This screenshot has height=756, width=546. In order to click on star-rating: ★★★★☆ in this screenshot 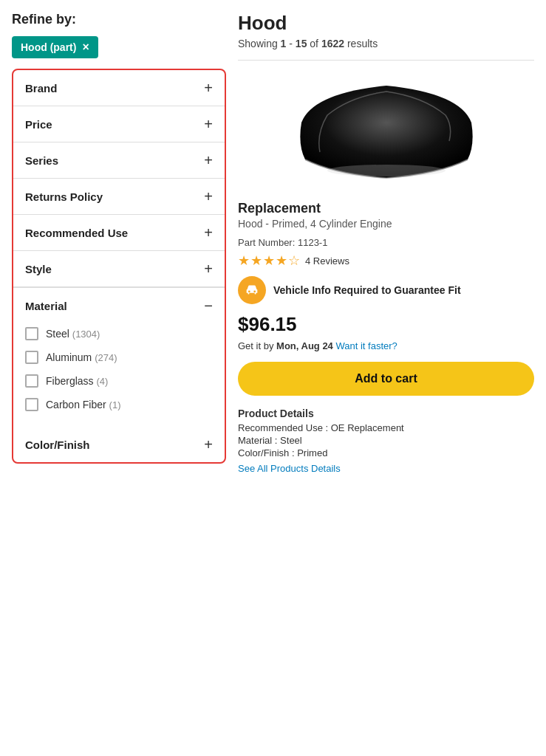, I will do `click(269, 261)`.